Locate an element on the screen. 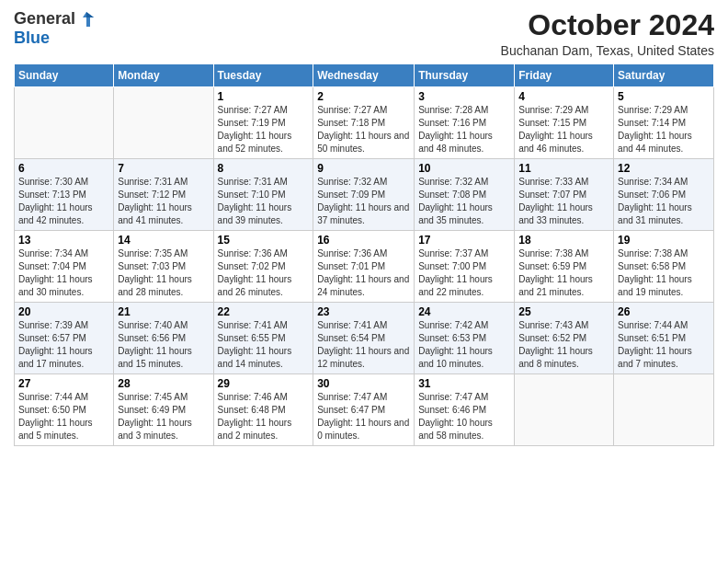 This screenshot has height=563, width=728. day-number: 23 is located at coordinates (364, 312).